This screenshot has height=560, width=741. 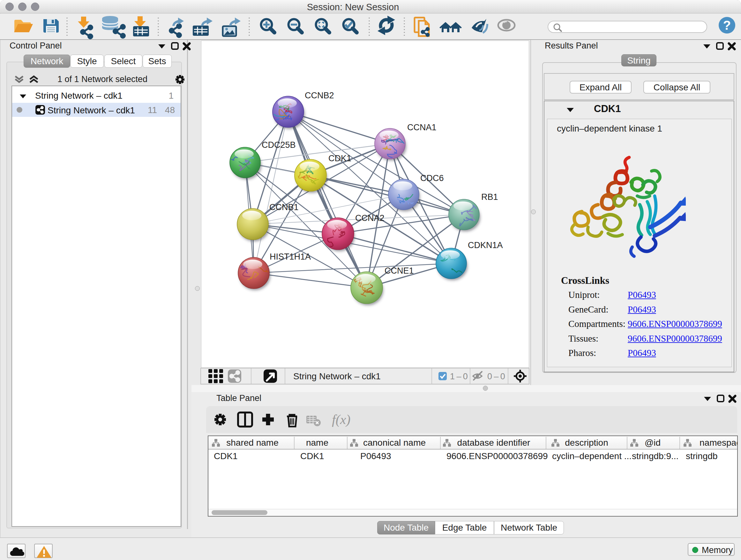 What do you see at coordinates (497, 456) in the screenshot?
I see `svg-text: 9606.ENSP00000378699` at bounding box center [497, 456].